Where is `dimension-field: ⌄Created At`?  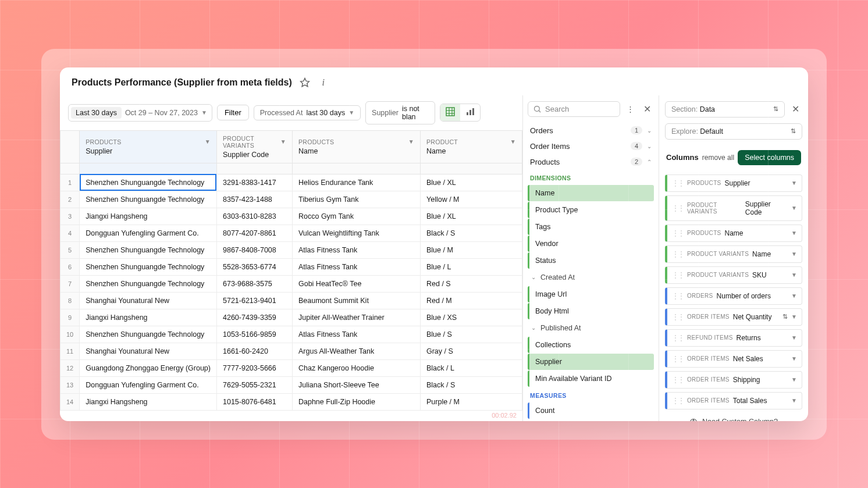
dimension-field: ⌄Created At is located at coordinates (591, 277).